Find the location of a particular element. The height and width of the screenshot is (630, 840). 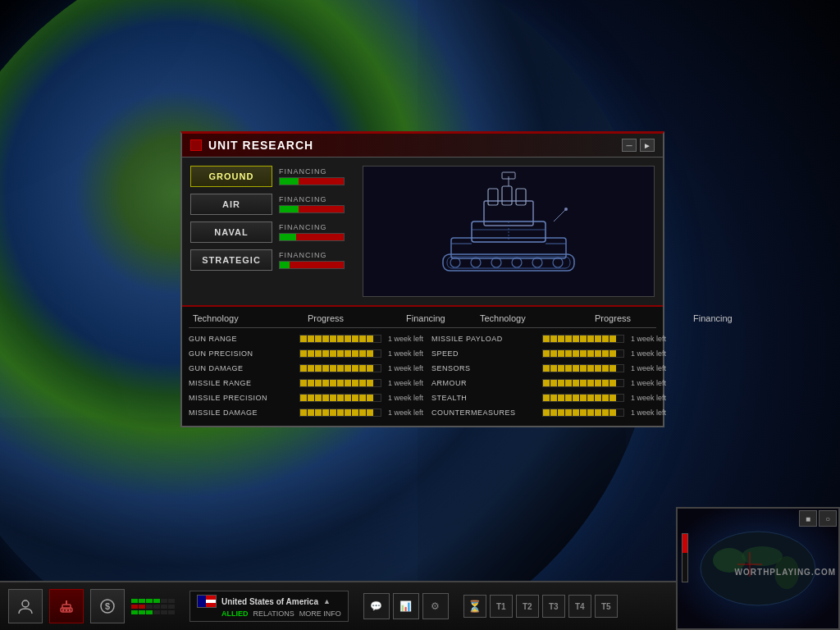

left-tech-column: GUN RANGE 1 week left GUN PRECISION 1 we… is located at coordinates (306, 376).